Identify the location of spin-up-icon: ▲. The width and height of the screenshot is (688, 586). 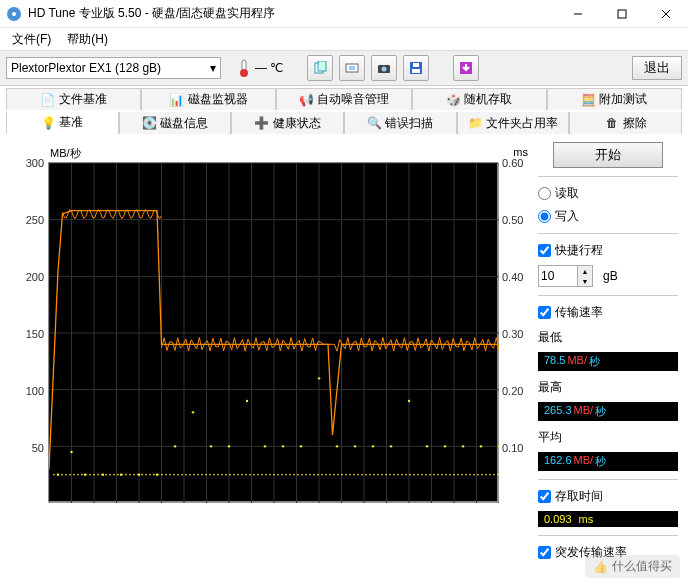
(584, 271).